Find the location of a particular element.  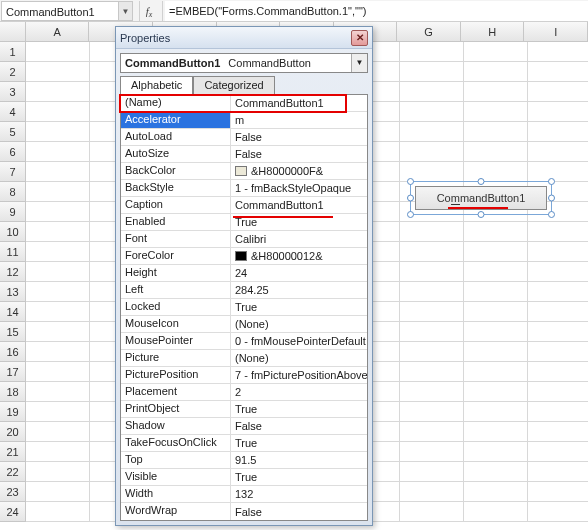

property-row: BackStyle1 - fmBackStyleOpaque is located at coordinates (244, 188).